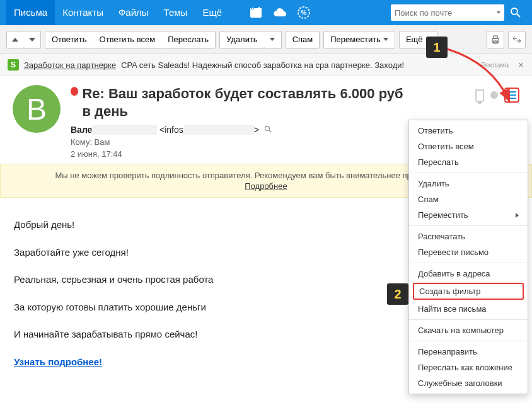 Image resolution: width=532 pixels, height=415 pixels. I want to click on nav-item-themes: Темы, so click(176, 13).